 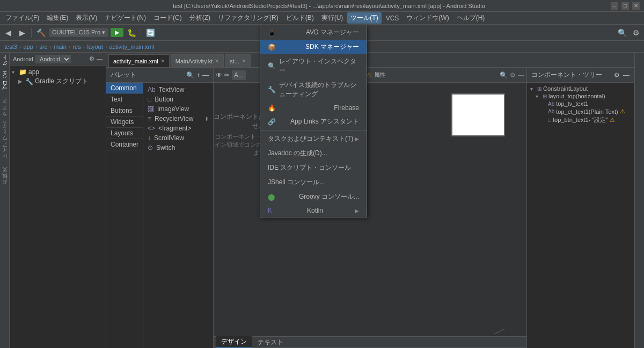 I want to click on search-button: 🔍, so click(x=622, y=33).